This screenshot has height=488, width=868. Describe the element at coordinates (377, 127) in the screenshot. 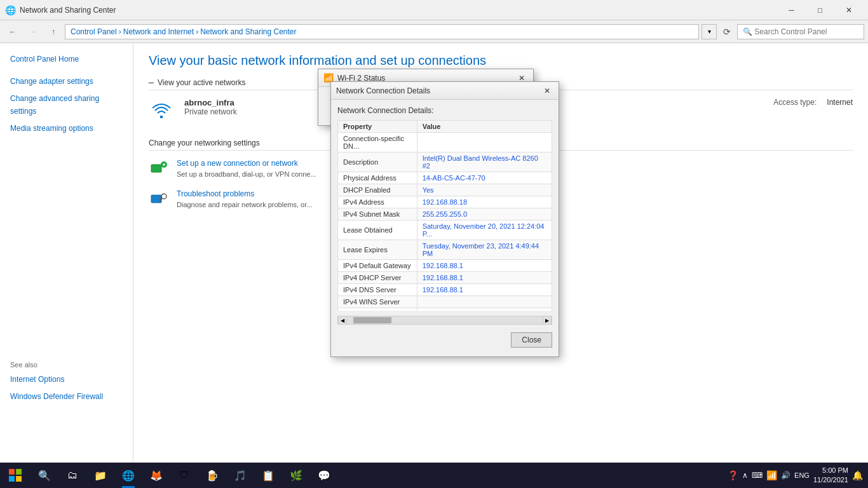

I see `col-property: Property` at that location.